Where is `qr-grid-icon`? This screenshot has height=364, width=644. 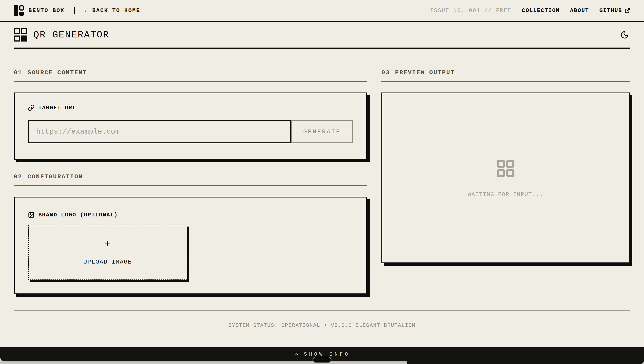
qr-grid-icon is located at coordinates (21, 35).